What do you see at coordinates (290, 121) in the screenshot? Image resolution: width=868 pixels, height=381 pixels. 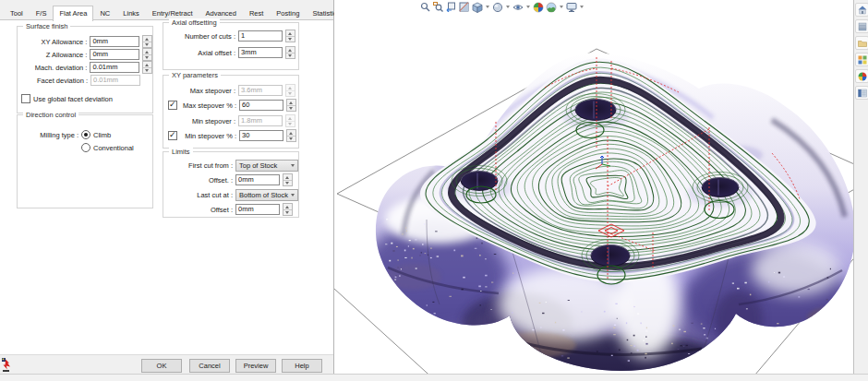 I see `min-stepover-stepper` at bounding box center [290, 121].